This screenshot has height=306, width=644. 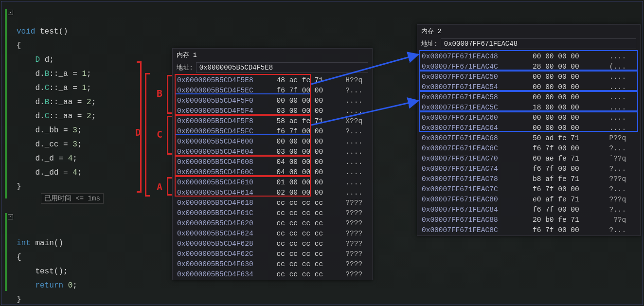 I want to click on memory-row: 0x0000005B5CD4F608 04 00 00 00 ...., so click(x=272, y=162).